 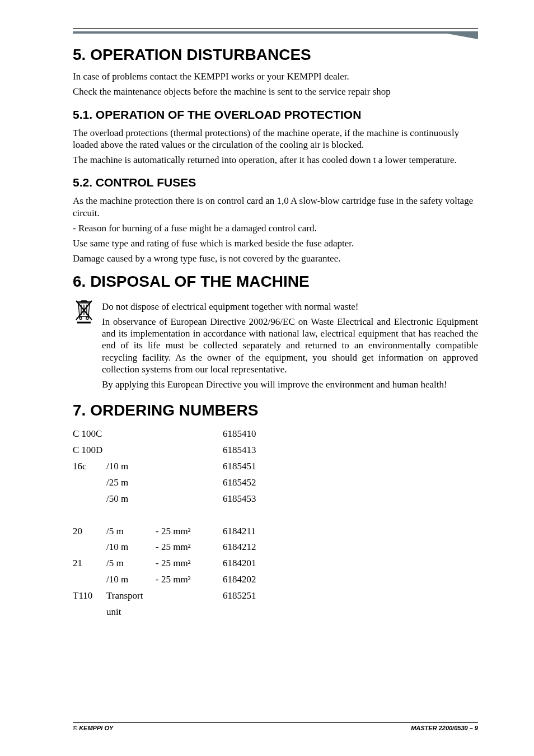 I want to click on cell-c1: 16c, so click(x=90, y=467).